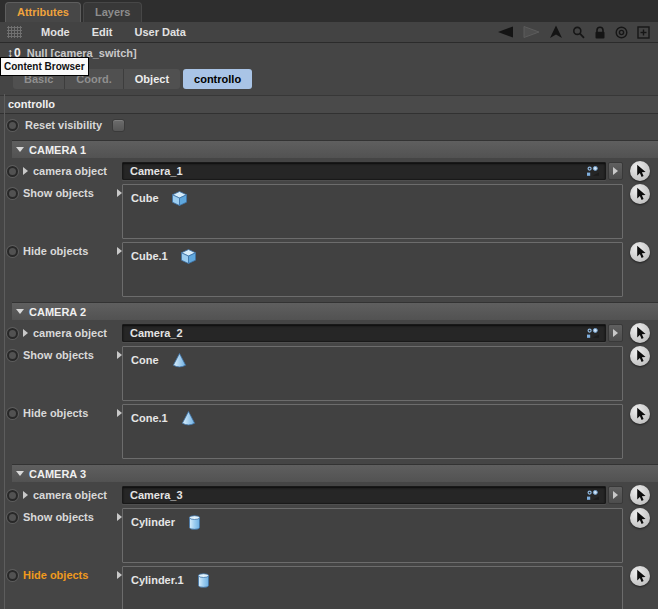  What do you see at coordinates (376, 360) in the screenshot?
I see `list-item: Cone` at bounding box center [376, 360].